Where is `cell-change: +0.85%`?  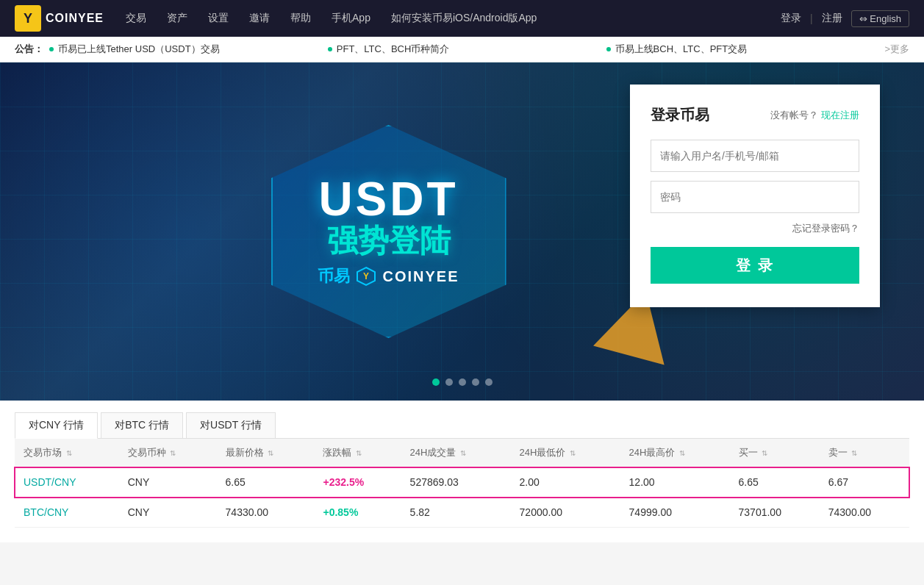 cell-change: +0.85% is located at coordinates (357, 513).